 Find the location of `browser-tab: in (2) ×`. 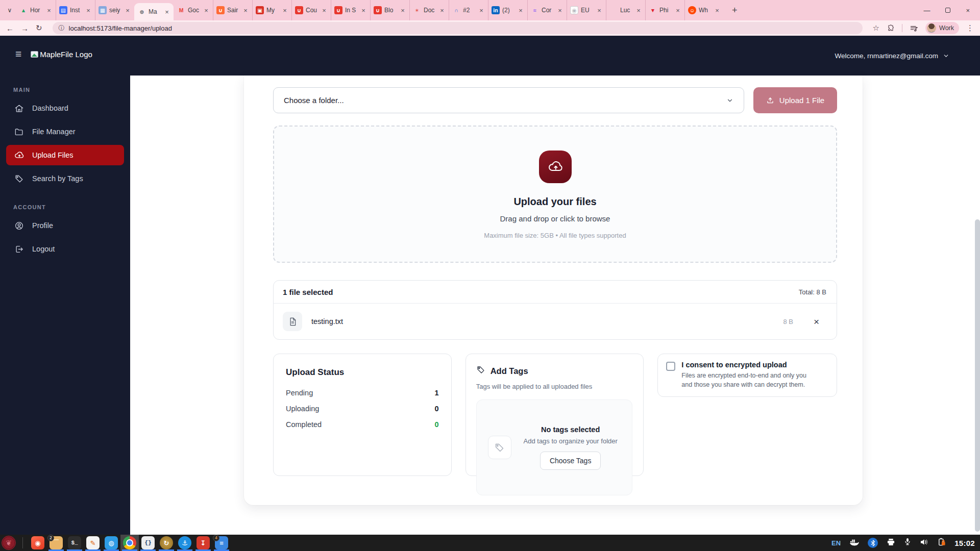

browser-tab: in (2) × is located at coordinates (507, 10).